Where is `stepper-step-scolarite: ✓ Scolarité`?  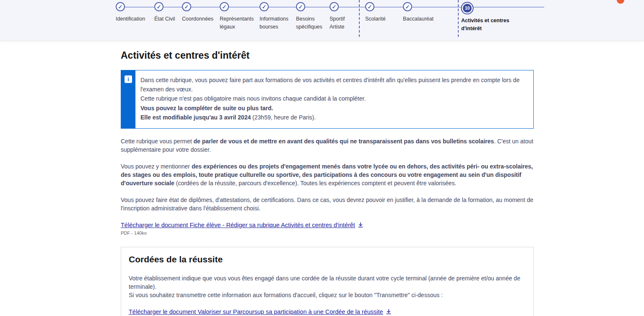 stepper-step-scolarite: ✓ Scolarité is located at coordinates (384, 13).